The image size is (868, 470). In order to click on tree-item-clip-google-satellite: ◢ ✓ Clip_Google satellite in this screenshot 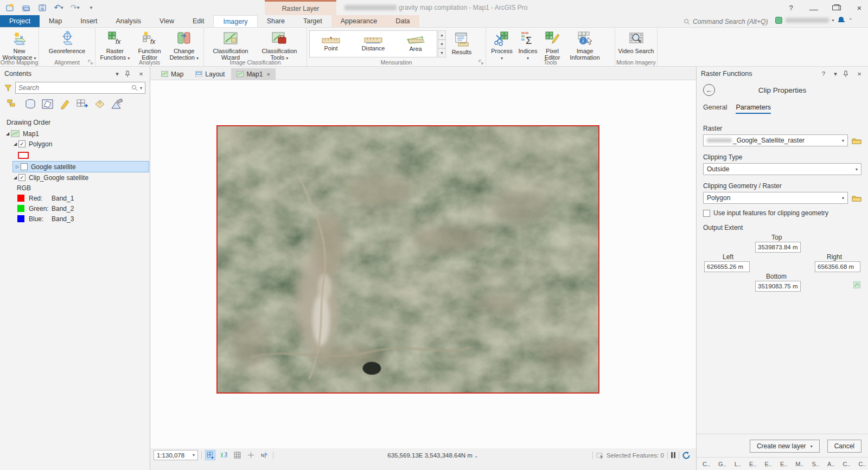, I will do `click(75, 178)`.